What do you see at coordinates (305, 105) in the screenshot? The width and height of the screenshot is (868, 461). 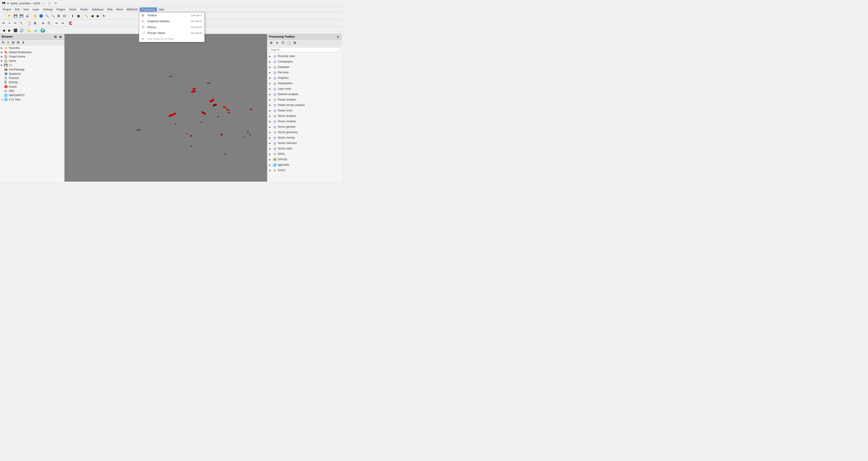 I see `toolbox-item-raster-terrain: ▶ Q Raster terrain analysis` at bounding box center [305, 105].